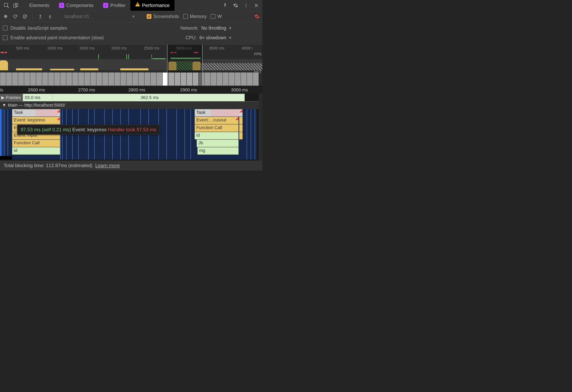  I want to click on checkbox-label: Memory, so click(198, 16).